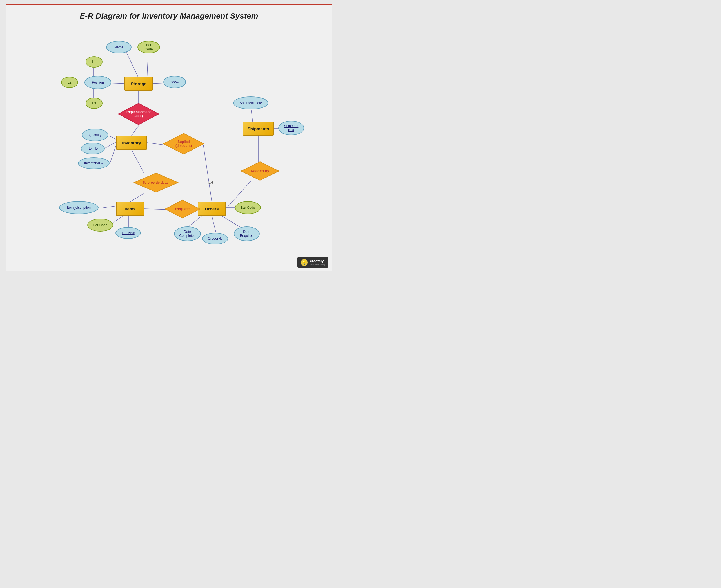 This screenshot has width=721, height=588. Describe the element at coordinates (100, 225) in the screenshot. I see `attr-barcode-items: Bar Code` at that location.